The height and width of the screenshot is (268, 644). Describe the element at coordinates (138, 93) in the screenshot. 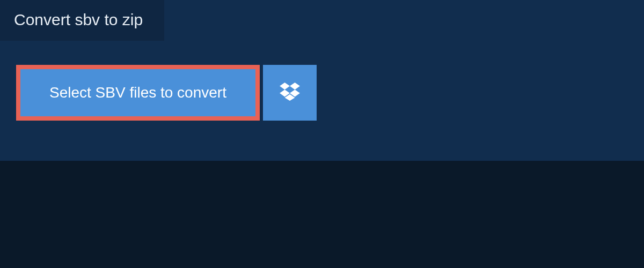

I see `select-files-button: Select SBV files to convert` at that location.